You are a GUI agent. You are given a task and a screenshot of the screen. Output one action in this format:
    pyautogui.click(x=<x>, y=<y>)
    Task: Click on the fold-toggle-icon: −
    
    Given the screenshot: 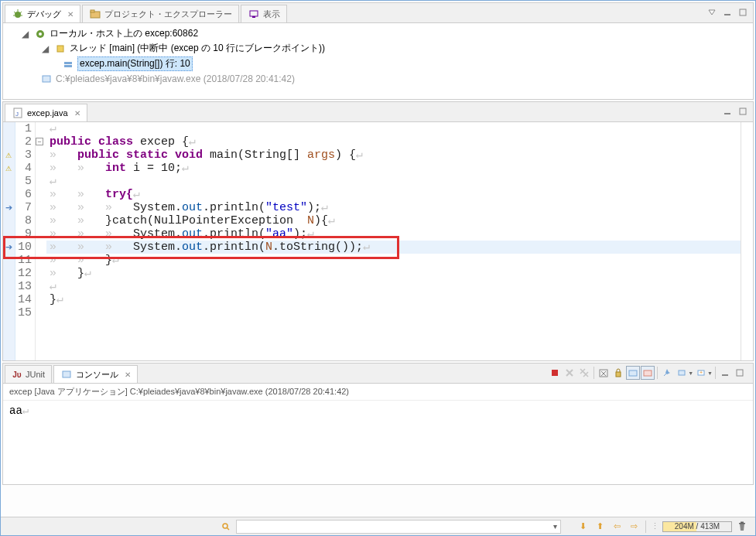 What is the action you would take?
    pyautogui.click(x=39, y=142)
    